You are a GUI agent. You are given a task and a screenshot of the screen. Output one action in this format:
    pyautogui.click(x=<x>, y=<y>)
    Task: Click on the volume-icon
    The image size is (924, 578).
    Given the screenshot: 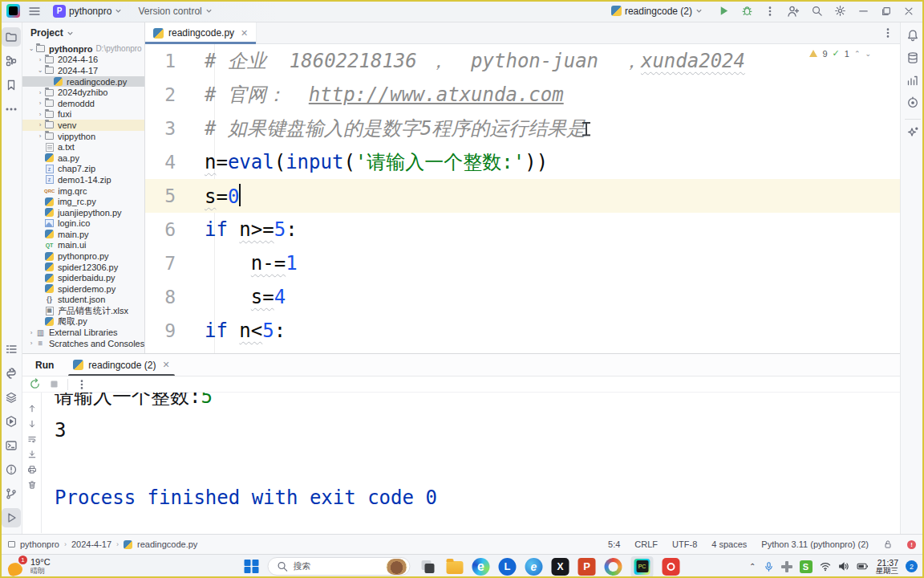 What is the action you would take?
    pyautogui.click(x=844, y=567)
    